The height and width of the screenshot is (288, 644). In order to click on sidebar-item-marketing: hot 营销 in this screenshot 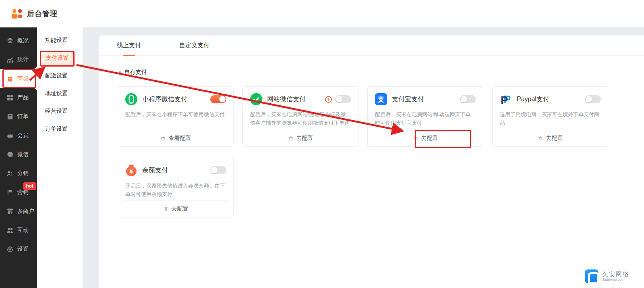, I will do `click(19, 192)`.